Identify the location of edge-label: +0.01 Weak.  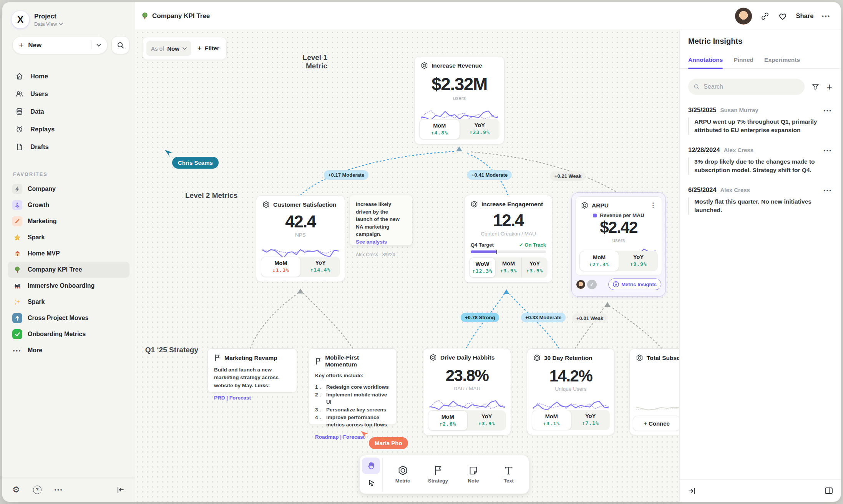
(590, 318).